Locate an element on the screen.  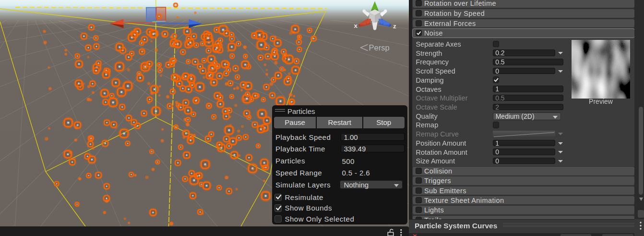
svg-text: Persp is located at coordinates (379, 48).